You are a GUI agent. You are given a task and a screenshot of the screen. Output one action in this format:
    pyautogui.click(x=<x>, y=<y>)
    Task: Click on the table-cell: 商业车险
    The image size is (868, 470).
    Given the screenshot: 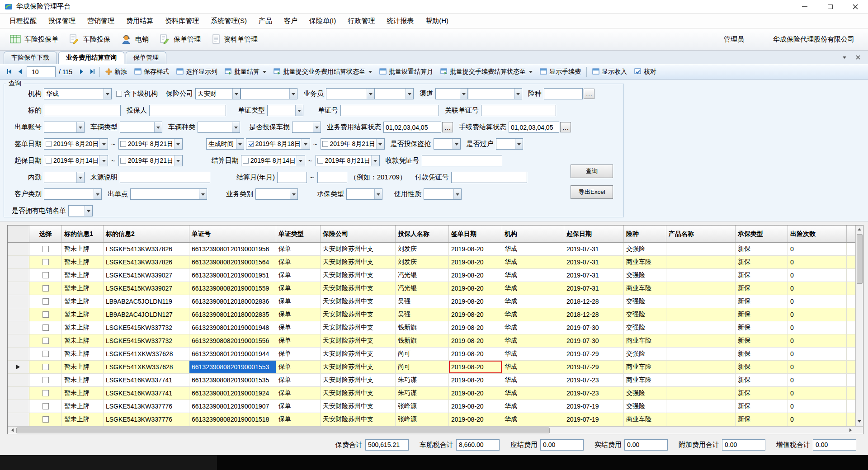 What is the action you would take?
    pyautogui.click(x=645, y=341)
    